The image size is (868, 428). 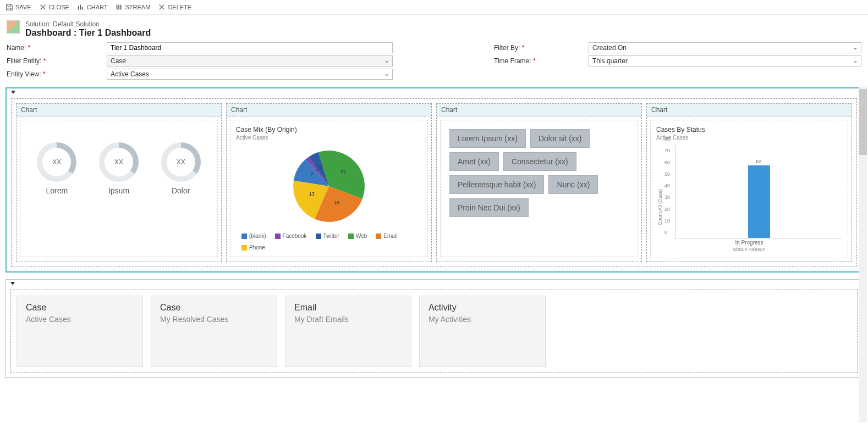 I want to click on chart-tile-1: Chart XX Lorem XX Ipsum XX Dolo, so click(x=119, y=182).